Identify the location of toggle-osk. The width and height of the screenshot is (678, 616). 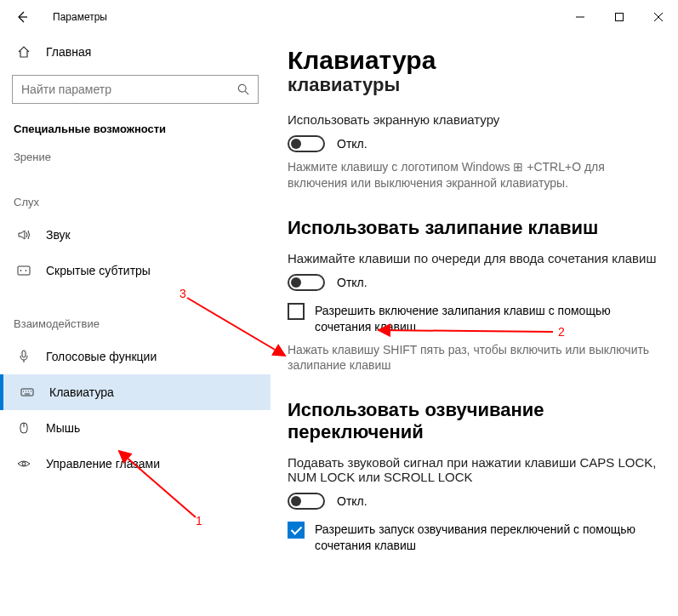
(306, 144).